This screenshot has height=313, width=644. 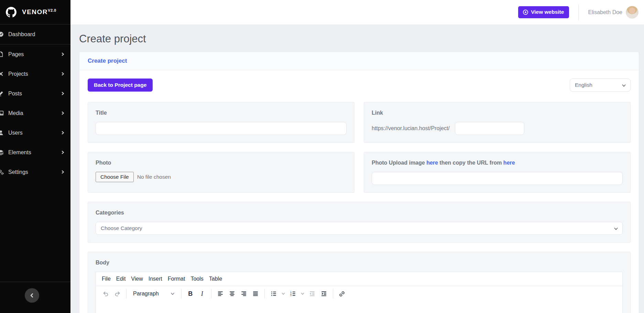 What do you see at coordinates (2, 172) in the screenshot?
I see `gears-icon` at bounding box center [2, 172].